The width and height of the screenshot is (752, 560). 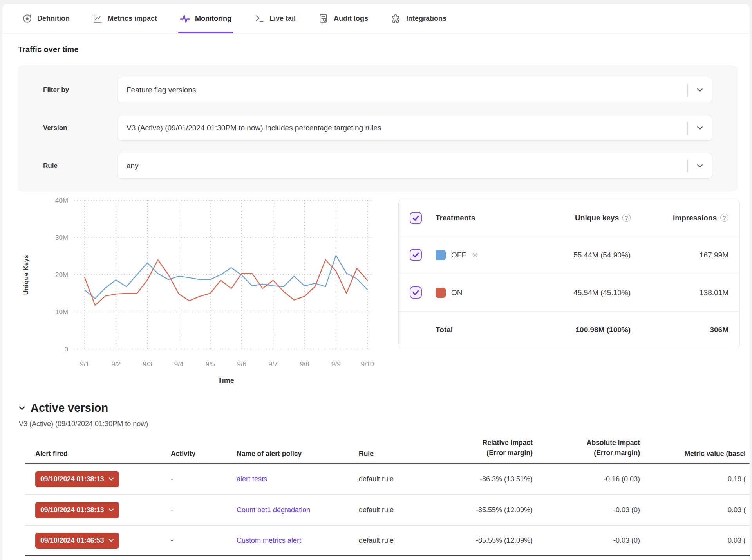 What do you see at coordinates (403, 166) in the screenshot?
I see `rule-value: any` at bounding box center [403, 166].